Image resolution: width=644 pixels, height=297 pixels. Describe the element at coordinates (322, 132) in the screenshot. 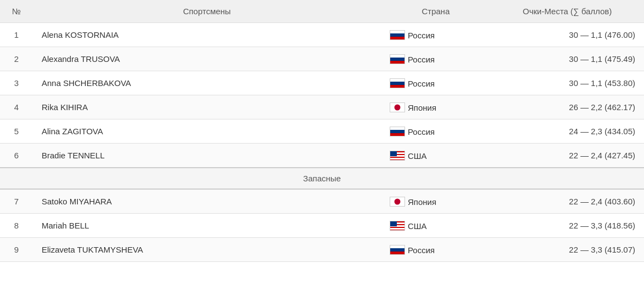

I see `table-row: 5Alina ZAGITOVAРоссия24 — 2,3 (434.05)` at that location.